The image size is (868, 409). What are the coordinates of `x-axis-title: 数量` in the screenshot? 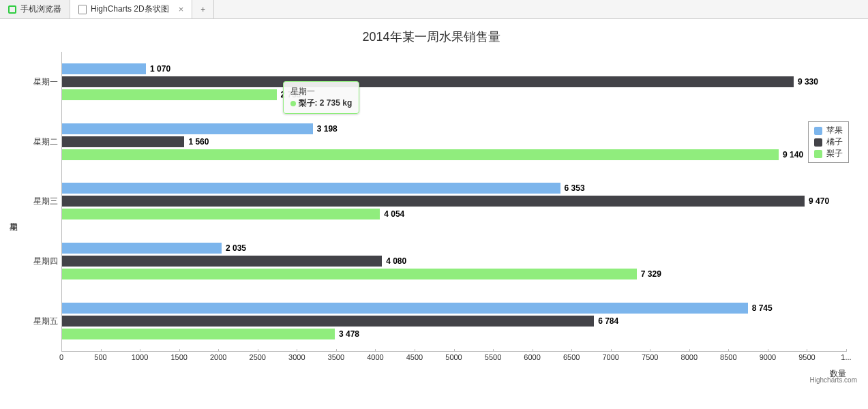 It's located at (434, 374).